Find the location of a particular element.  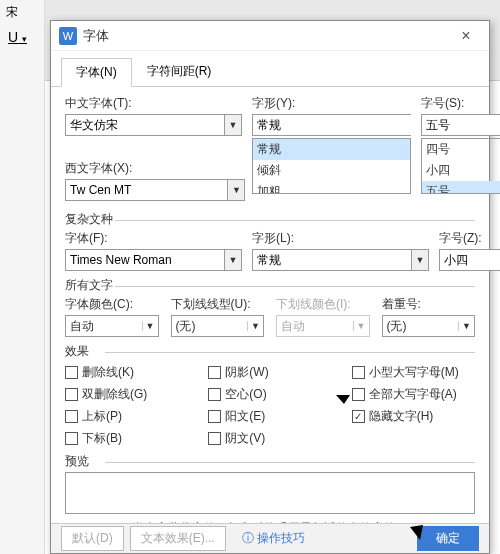

chk-shadow: 阴影(W) is located at coordinates (270, 372).